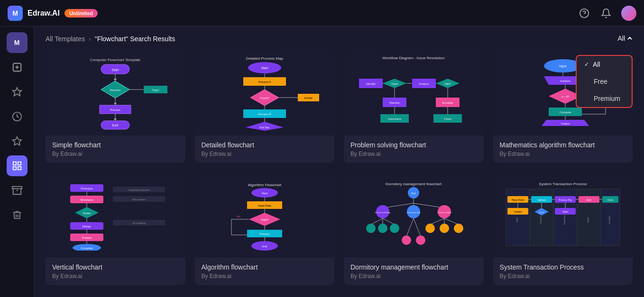  What do you see at coordinates (116, 271) in the screenshot?
I see `template-info-5: Vertical flowchart By Edraw.ai` at bounding box center [116, 271].